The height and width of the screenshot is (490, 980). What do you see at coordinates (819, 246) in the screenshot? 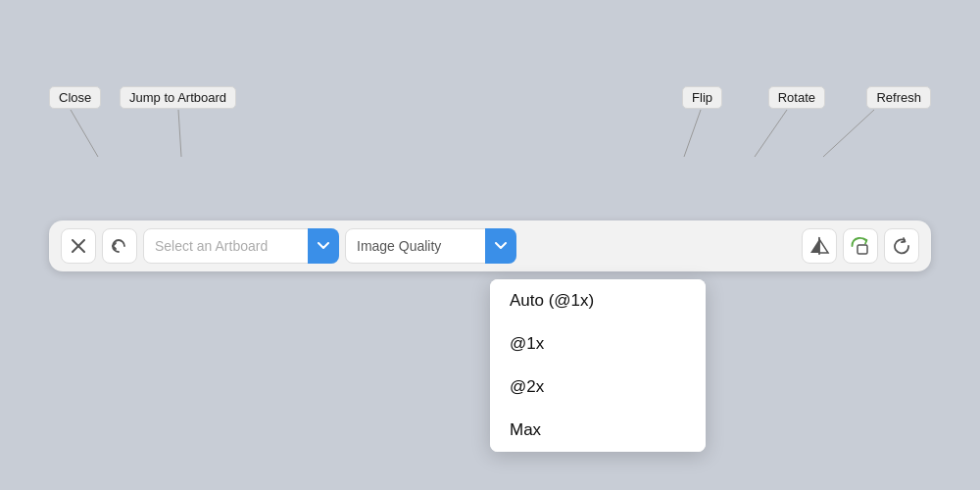
I see `flip-button` at bounding box center [819, 246].